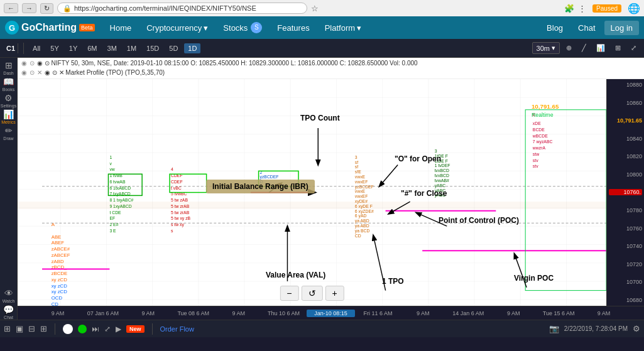  I want to click on svg-text: 5 tw xy zB, so click(181, 219).